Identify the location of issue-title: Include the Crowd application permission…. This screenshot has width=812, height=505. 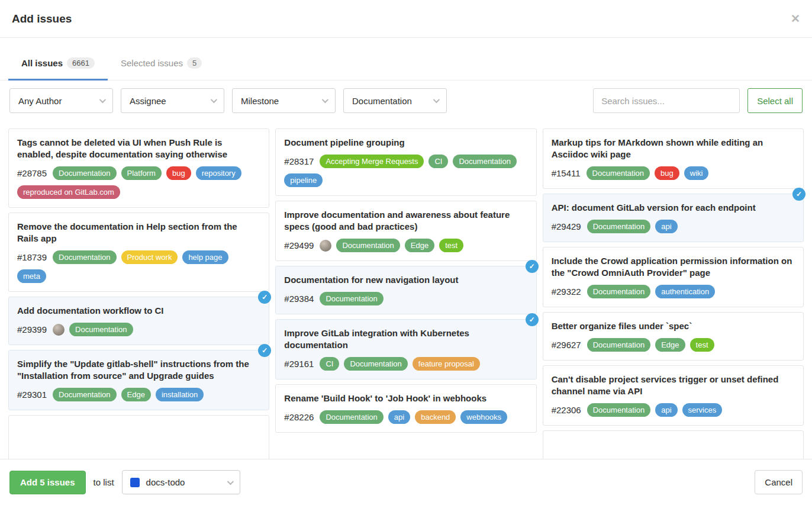
(674, 267).